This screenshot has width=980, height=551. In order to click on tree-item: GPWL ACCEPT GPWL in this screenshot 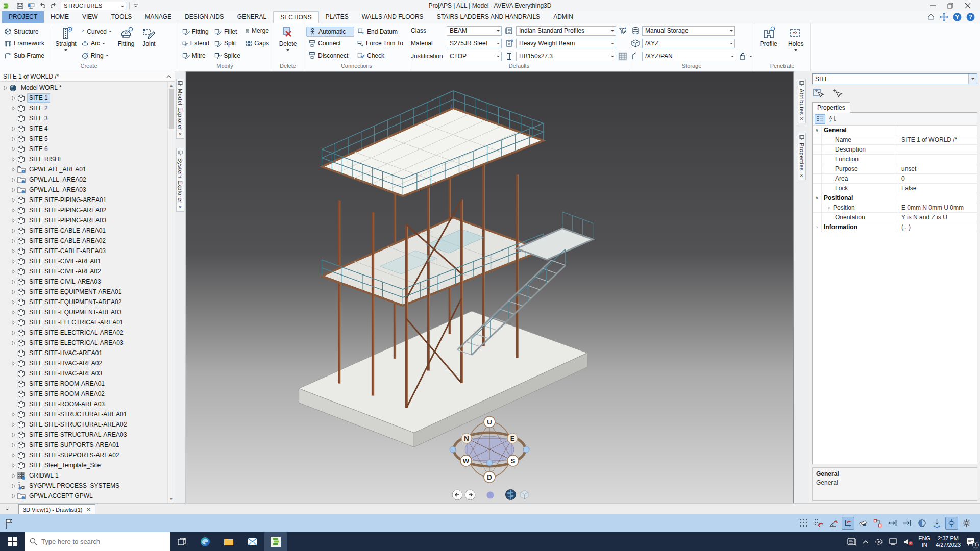, I will do `click(84, 496)`.